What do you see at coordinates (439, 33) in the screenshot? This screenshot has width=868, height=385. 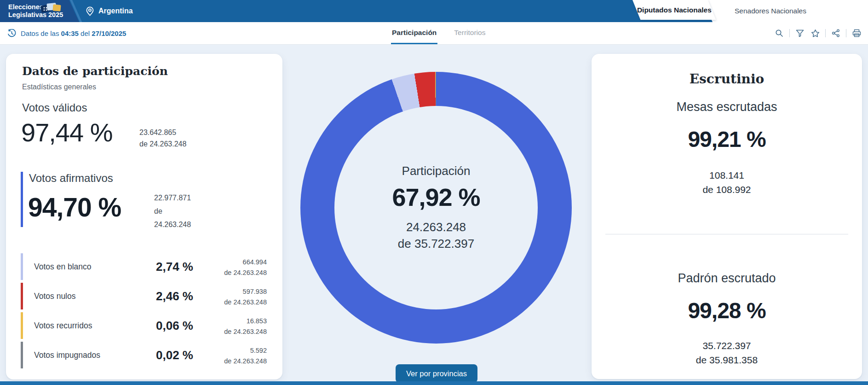 I see `view-tabs: Participación Territorios` at bounding box center [439, 33].